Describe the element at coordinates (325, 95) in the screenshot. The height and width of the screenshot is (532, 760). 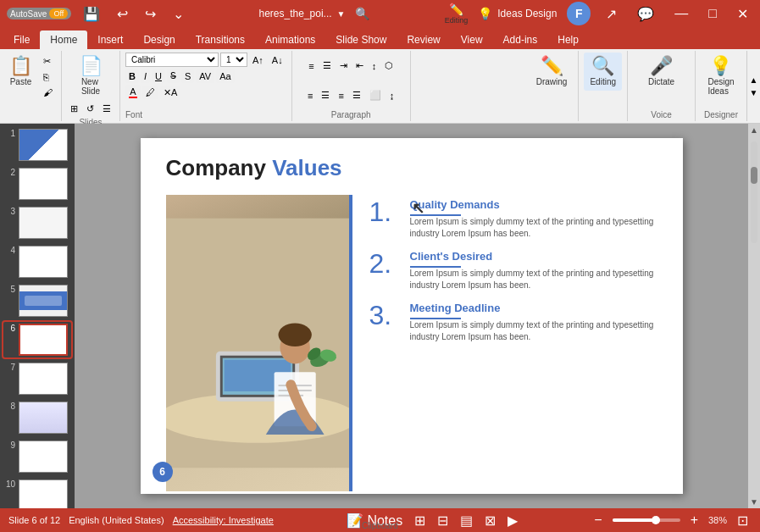
I see `align-center-button: ☰` at that location.